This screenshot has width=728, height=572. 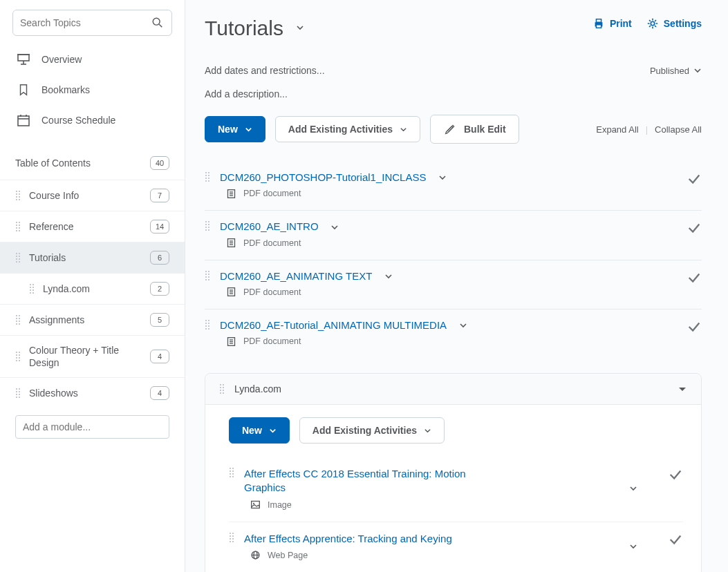 What do you see at coordinates (86, 23) in the screenshot?
I see `search-input` at bounding box center [86, 23].